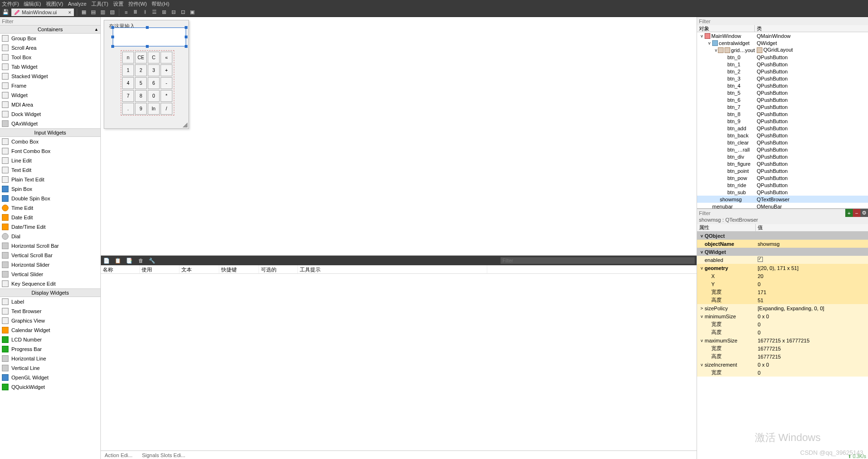 The image size is (868, 459). What do you see at coordinates (782, 324) in the screenshot?
I see `property-row: 宽度0` at bounding box center [782, 324].